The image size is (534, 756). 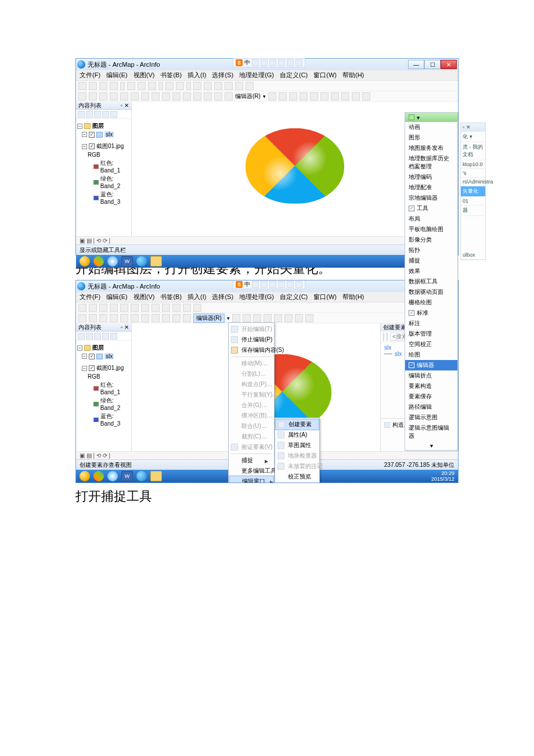 What do you see at coordinates (431, 376) in the screenshot?
I see `toolbars-menu-item: 编辑折点` at bounding box center [431, 376].